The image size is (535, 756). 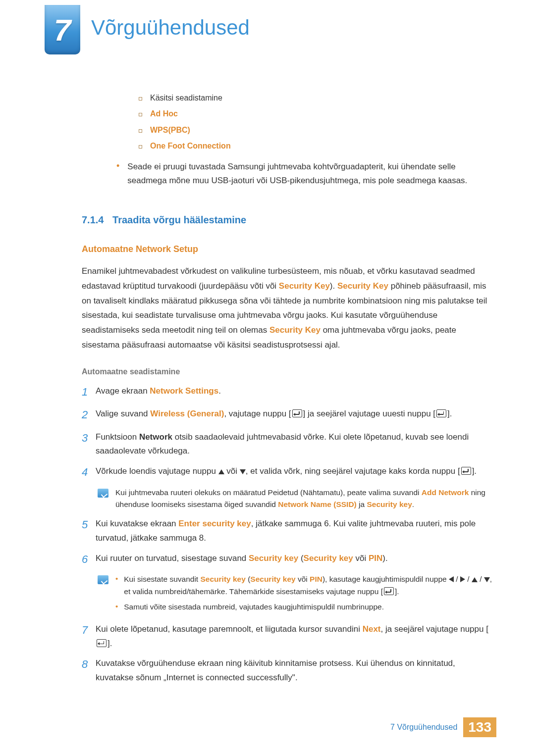 I want to click on highlight-term: Next, so click(x=372, y=629).